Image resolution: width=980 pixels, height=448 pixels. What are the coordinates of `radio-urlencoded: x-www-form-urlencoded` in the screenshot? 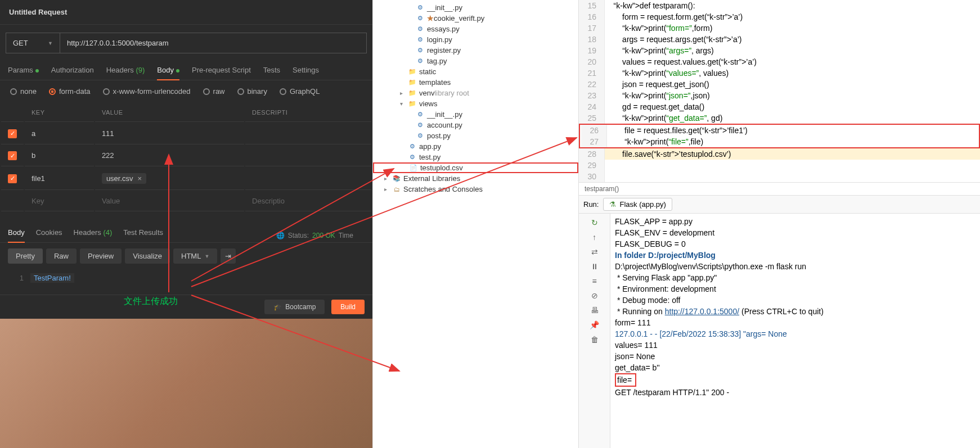 It's located at (147, 91).